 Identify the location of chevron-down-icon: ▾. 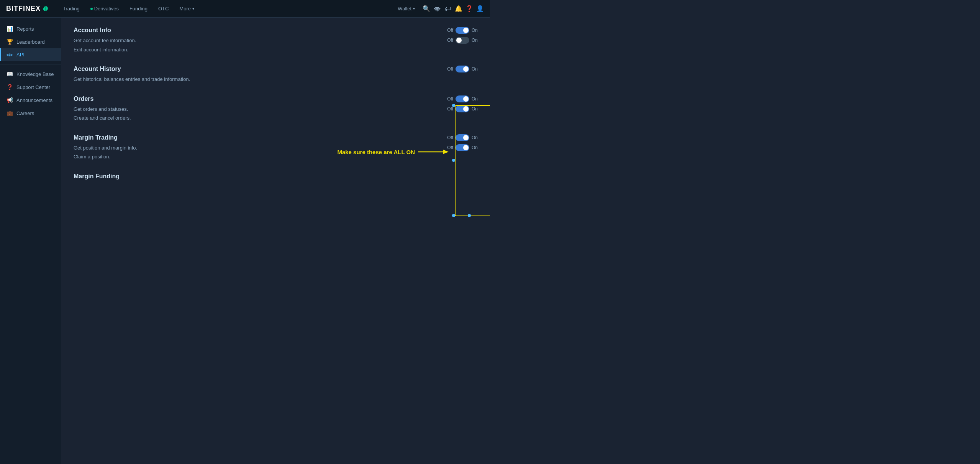
(193, 8).